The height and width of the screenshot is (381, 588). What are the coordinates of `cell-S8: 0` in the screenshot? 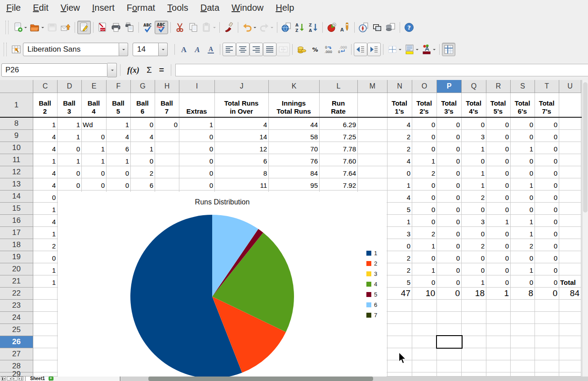 It's located at (523, 124).